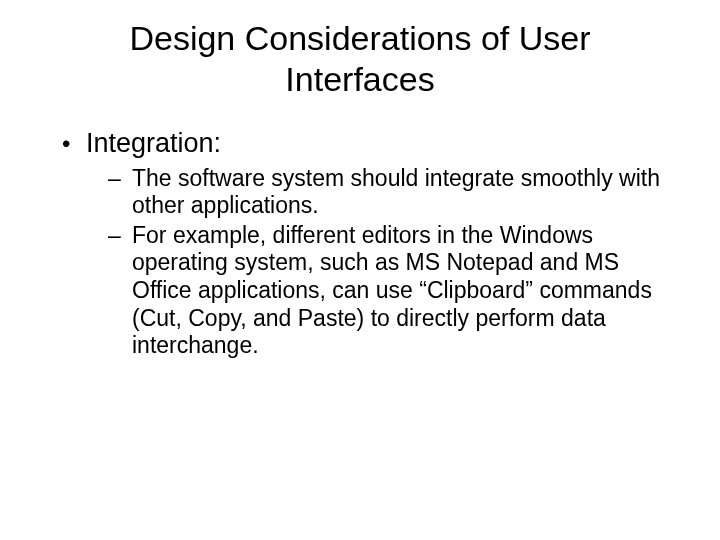  What do you see at coordinates (360, 59) in the screenshot?
I see `slide-title: Design Considerations of User Interfaces` at bounding box center [360, 59].